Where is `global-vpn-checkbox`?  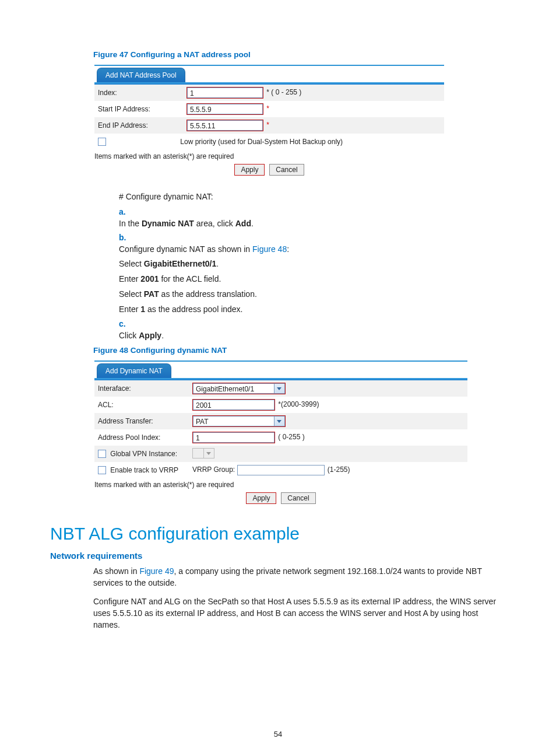 global-vpn-checkbox is located at coordinates (102, 454).